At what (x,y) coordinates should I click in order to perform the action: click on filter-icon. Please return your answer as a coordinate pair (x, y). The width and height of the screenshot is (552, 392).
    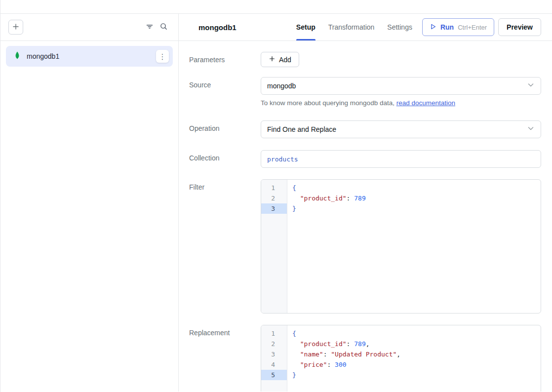
    Looking at the image, I should click on (150, 28).